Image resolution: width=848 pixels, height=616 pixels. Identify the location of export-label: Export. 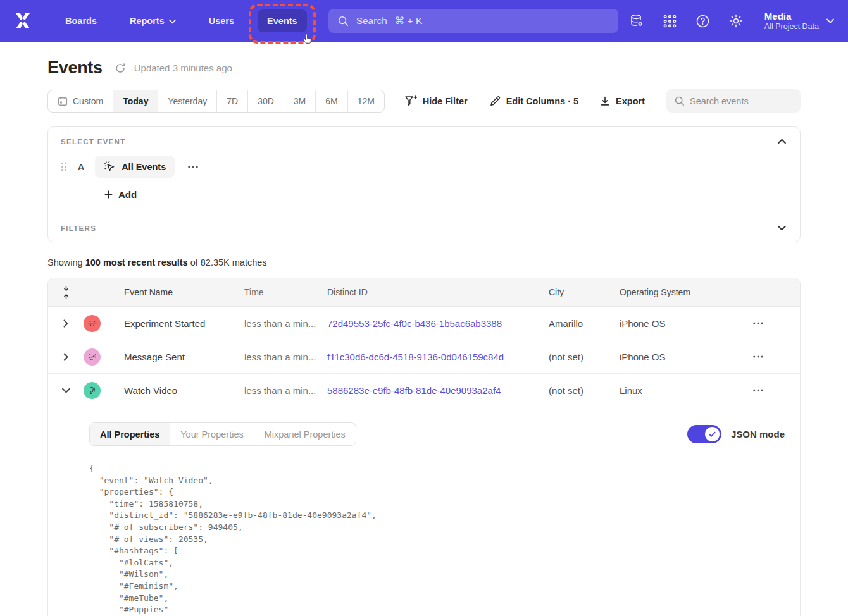
(630, 101).